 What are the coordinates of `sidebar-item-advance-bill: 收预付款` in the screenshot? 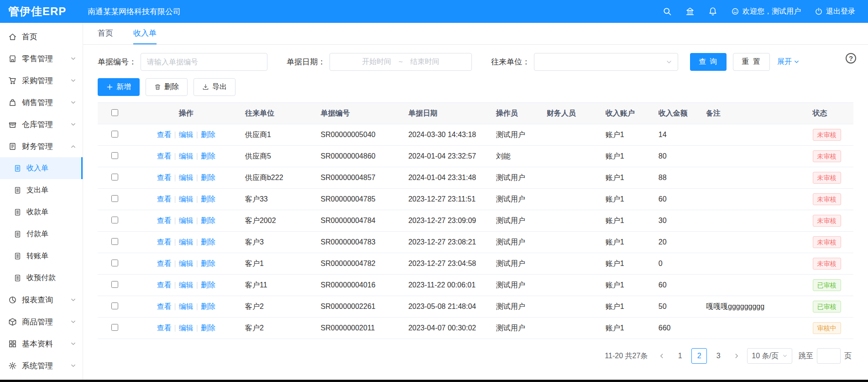 It's located at (41, 278).